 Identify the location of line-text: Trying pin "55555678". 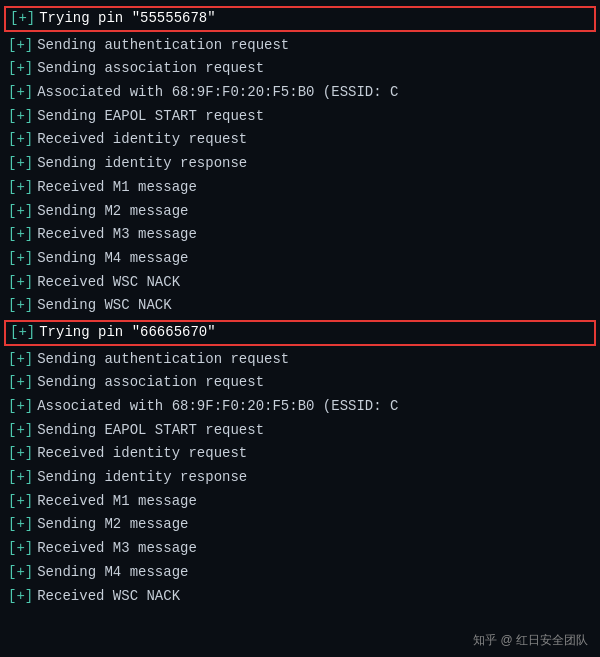
(127, 19).